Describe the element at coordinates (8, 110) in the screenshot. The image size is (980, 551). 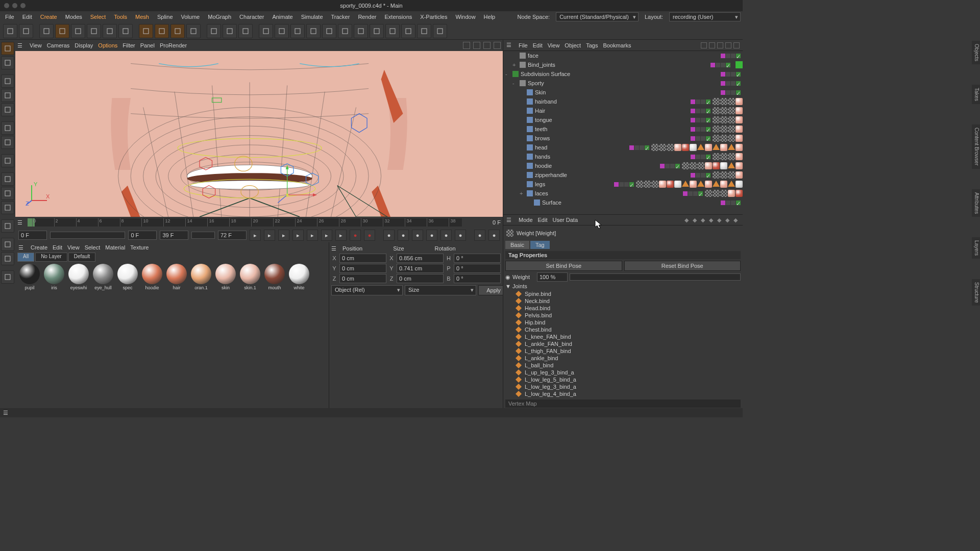
I see `poly-icon` at that location.